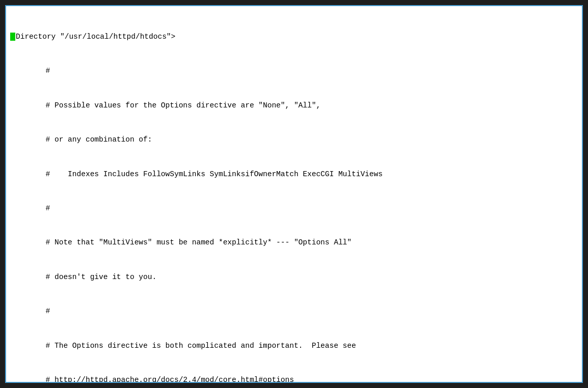 This screenshot has width=588, height=388. What do you see at coordinates (294, 311) in the screenshot?
I see `line-9: #` at bounding box center [294, 311].